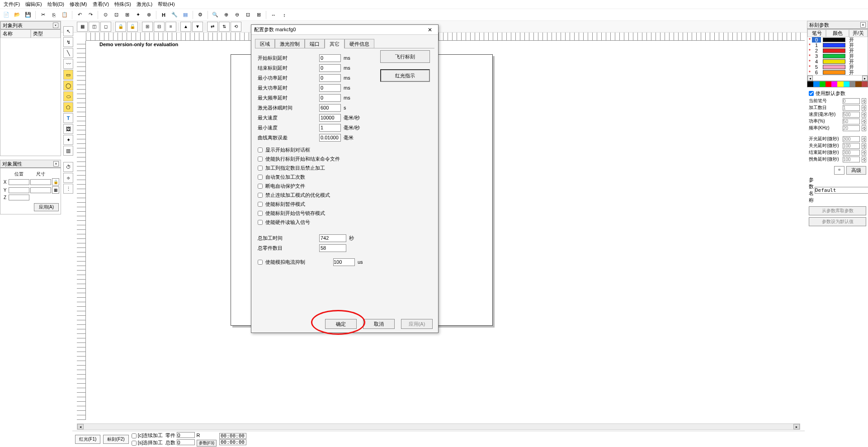 The height and width of the screenshot is (447, 868). Describe the element at coordinates (19, 197) in the screenshot. I see `z-pos-input` at that location.